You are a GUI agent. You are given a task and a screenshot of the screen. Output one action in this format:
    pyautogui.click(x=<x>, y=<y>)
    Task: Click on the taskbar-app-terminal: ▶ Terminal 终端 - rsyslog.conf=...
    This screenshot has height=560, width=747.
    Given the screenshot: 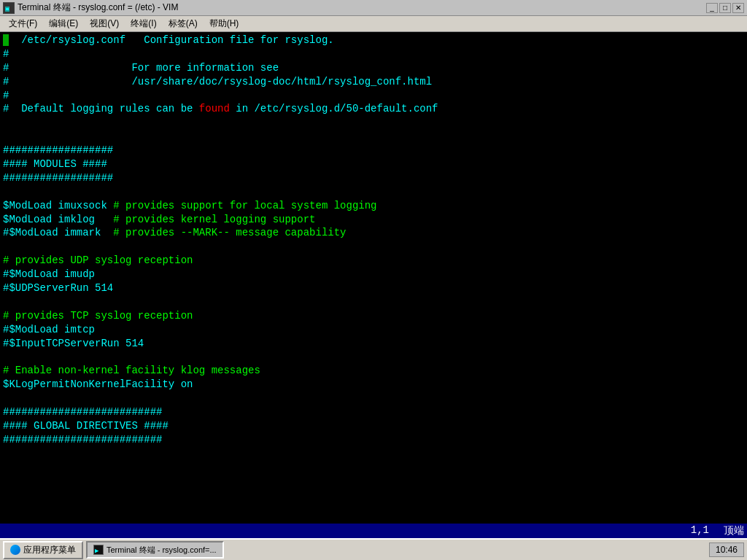 What is the action you would take?
    pyautogui.click(x=155, y=550)
    